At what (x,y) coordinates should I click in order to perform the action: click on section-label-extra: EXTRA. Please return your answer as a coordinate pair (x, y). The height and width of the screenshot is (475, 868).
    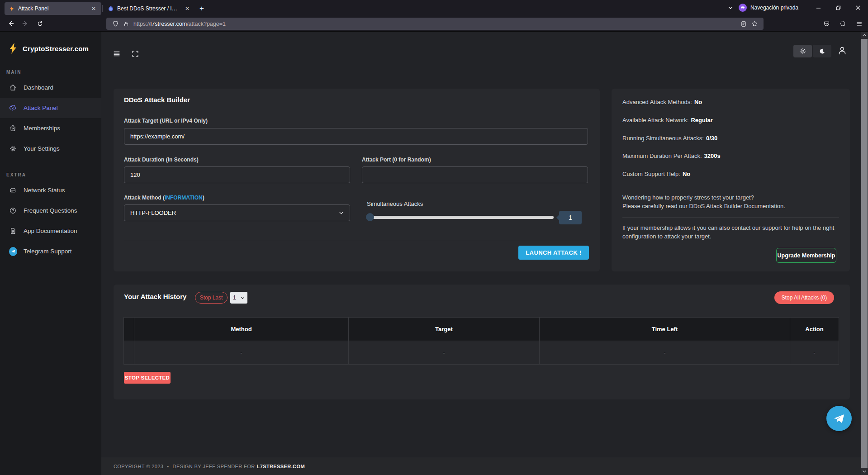
    Looking at the image, I should click on (51, 169).